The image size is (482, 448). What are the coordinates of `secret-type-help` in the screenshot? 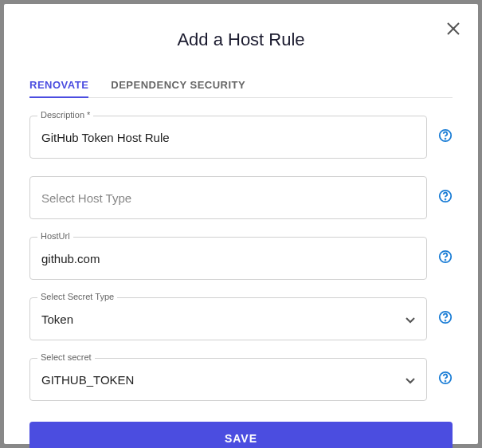 It's located at (445, 319).